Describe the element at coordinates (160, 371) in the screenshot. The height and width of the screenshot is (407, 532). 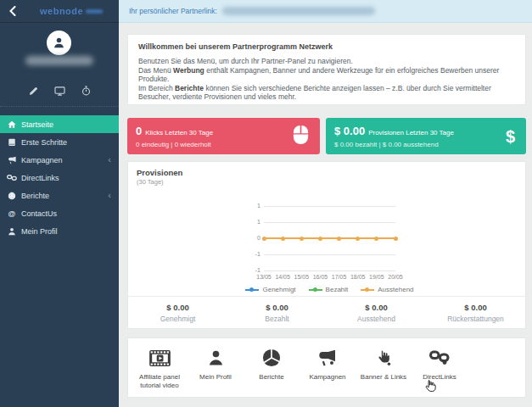
I see `shortcut-affiliate-panel-tutorial-video: Affiliate panel tutorial video` at that location.